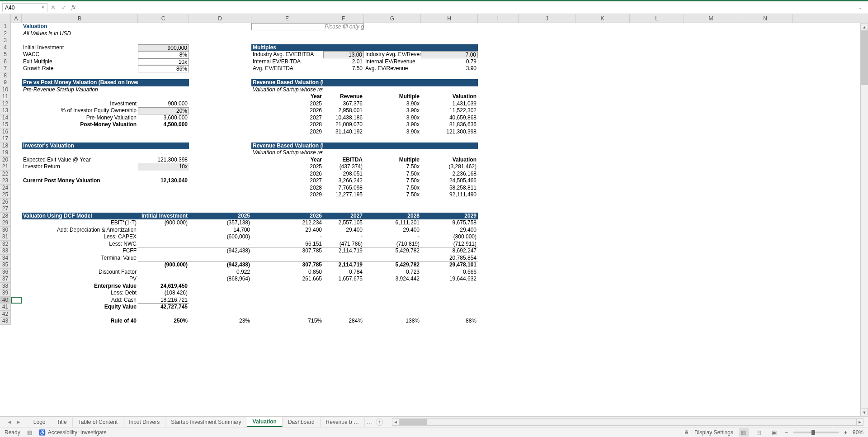 The height and width of the screenshot is (437, 868). Describe the element at coordinates (9, 422) in the screenshot. I see `tab-nav-first-icon: ◄` at that location.